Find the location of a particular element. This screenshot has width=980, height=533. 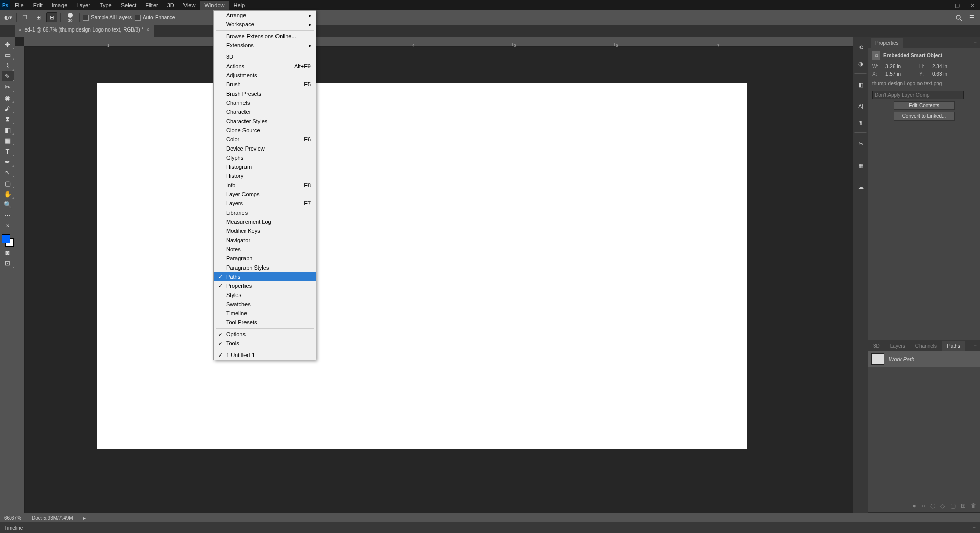

menu-edit: Edit is located at coordinates (38, 5).